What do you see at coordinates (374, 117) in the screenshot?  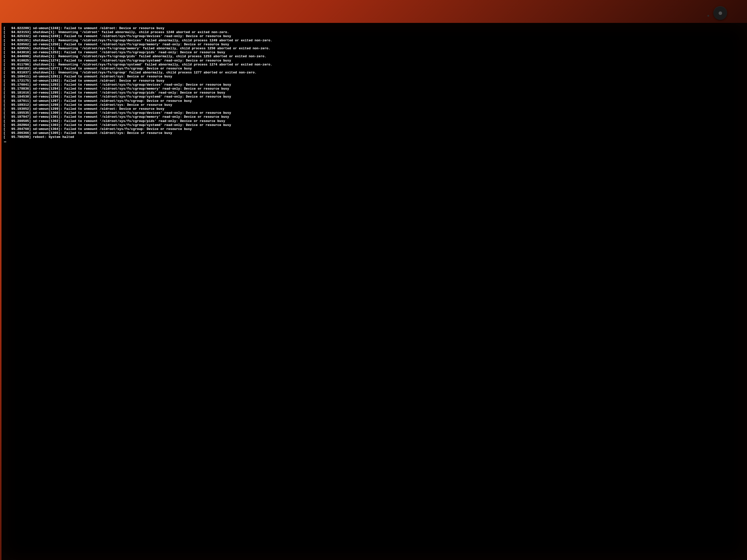 I see `log-line: [ 95.197947] sd-remou[1301]: Failed to r…` at bounding box center [374, 117].